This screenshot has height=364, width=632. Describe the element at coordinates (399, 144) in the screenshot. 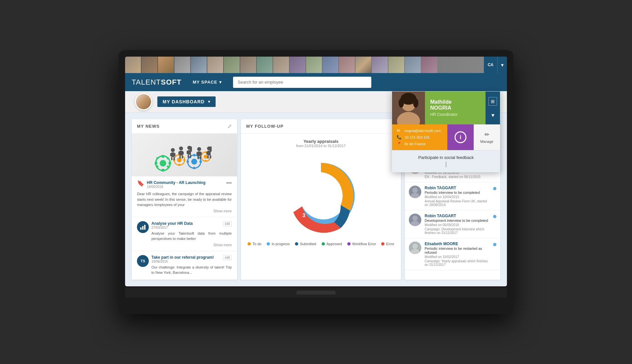

I see `location-icon: 📍` at that location.